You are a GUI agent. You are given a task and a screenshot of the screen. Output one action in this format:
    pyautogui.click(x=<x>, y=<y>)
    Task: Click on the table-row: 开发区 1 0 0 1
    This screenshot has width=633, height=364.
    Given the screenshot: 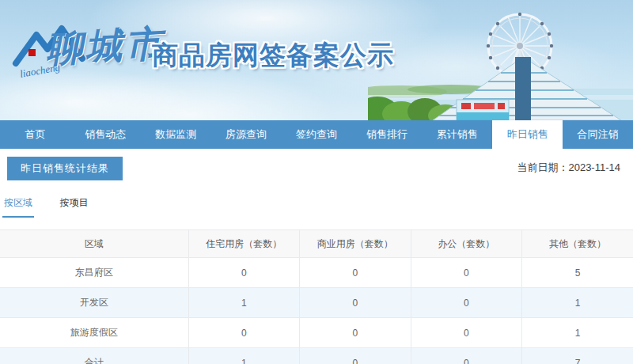 What is the action you would take?
    pyautogui.click(x=316, y=303)
    